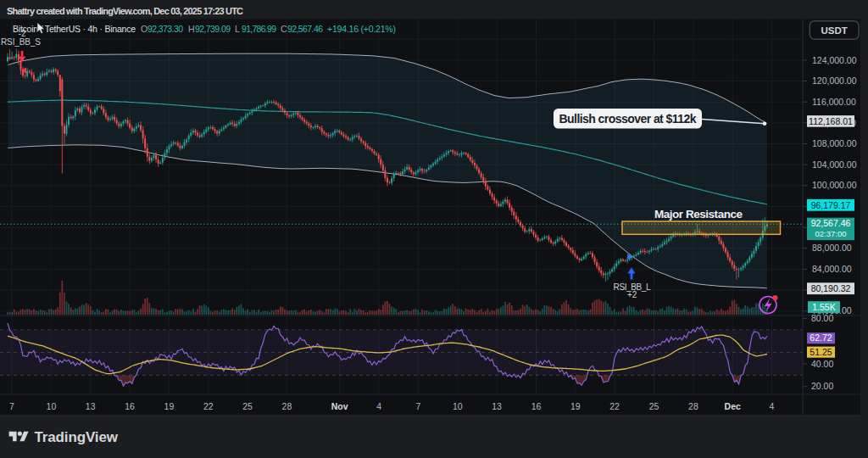  Describe the element at coordinates (732, 406) in the screenshot. I see `svg-text: Dec` at that location.